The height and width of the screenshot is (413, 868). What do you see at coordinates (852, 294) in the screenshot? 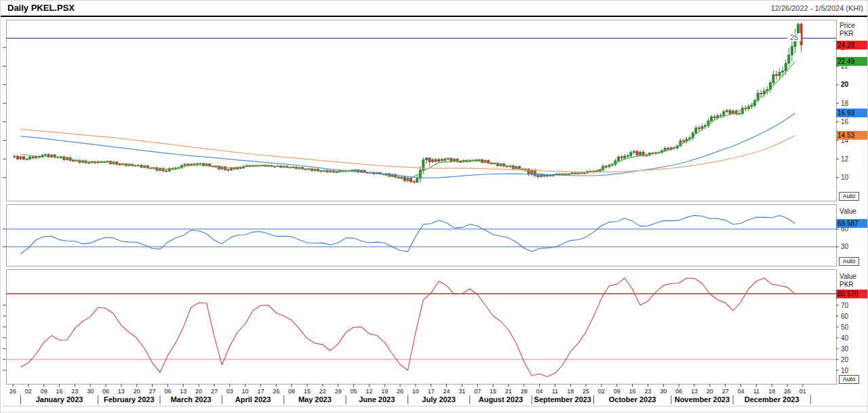
I see `osc-value-badge: 80.570` at bounding box center [852, 294].